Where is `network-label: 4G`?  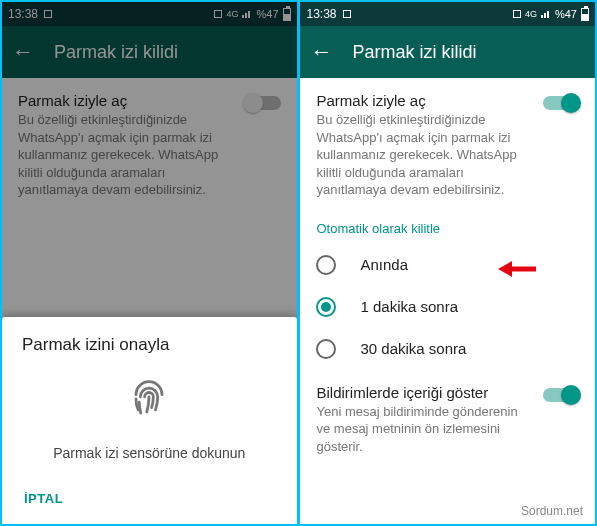
network-label: 4G is located at coordinates (531, 14).